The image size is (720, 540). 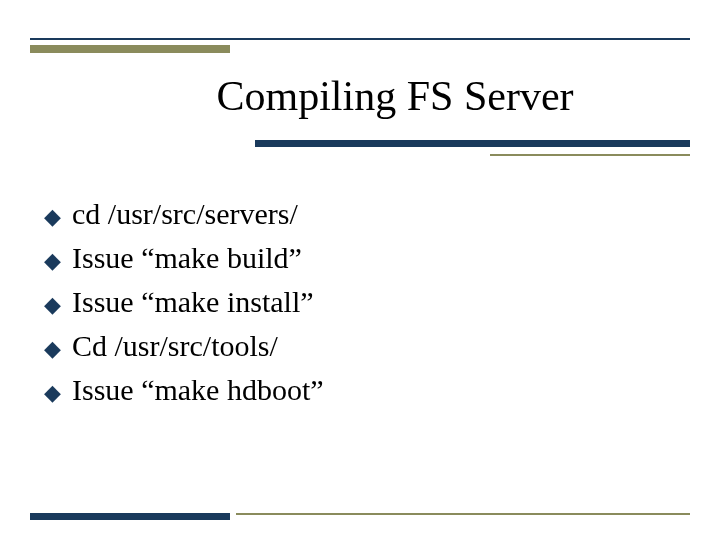 What do you see at coordinates (463, 516) in the screenshot?
I see `footer-thin-line` at bounding box center [463, 516].